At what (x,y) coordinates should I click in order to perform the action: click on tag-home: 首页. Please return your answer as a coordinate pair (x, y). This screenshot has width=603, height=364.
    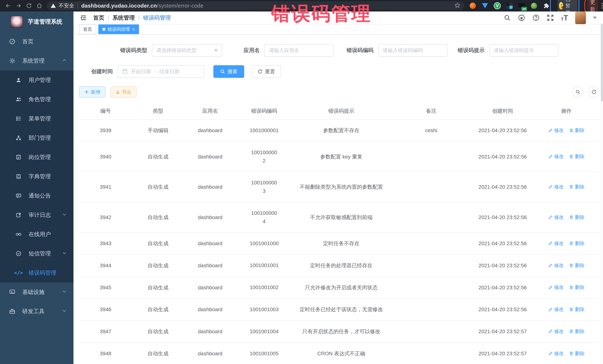
    Looking at the image, I should click on (88, 29).